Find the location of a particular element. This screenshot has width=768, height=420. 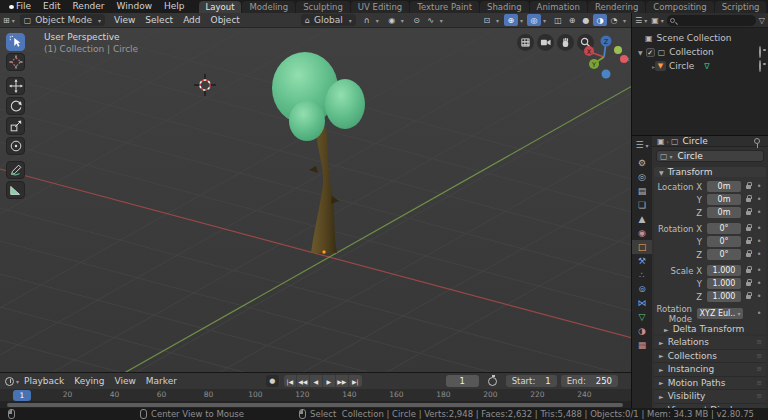

workspace-tab: Modeling is located at coordinates (268, 7).